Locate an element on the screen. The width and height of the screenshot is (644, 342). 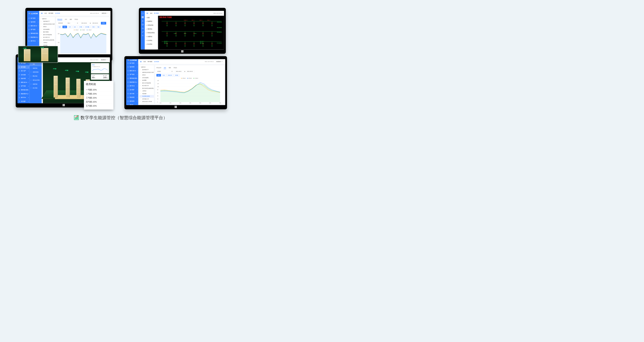
rail-item: ⎆供水系统 is located at coordinates (151, 40).